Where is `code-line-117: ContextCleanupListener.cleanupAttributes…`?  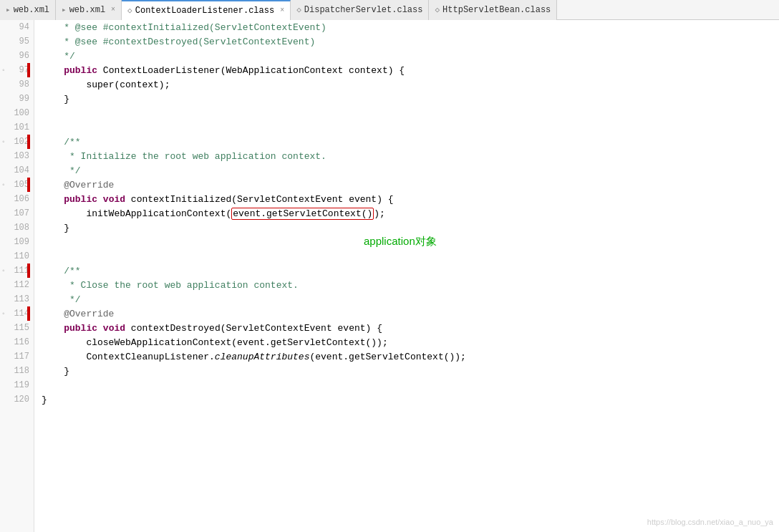 code-line-117: ContextCleanupListener.cleanupAttributes… is located at coordinates (407, 357).